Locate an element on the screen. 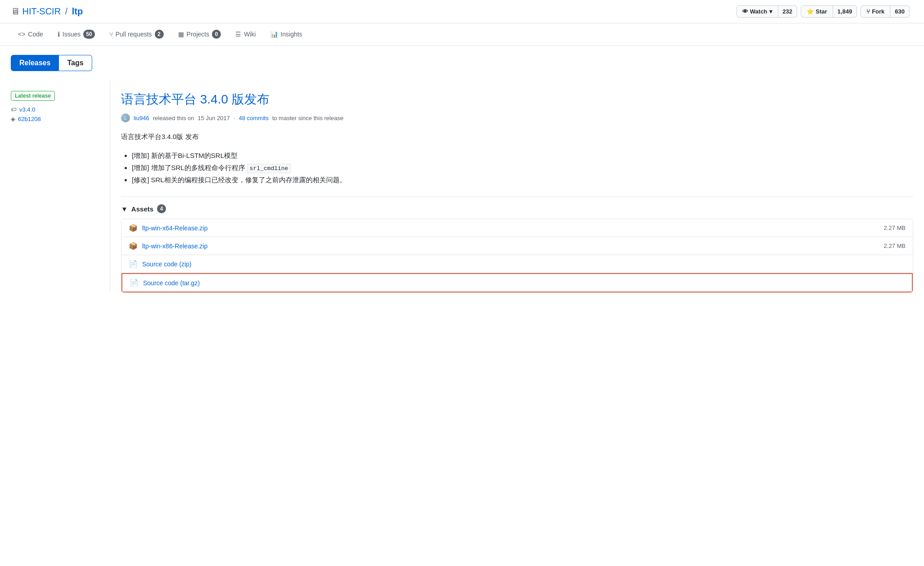 The height and width of the screenshot is (566, 924). author-link: liu946 is located at coordinates (141, 118).